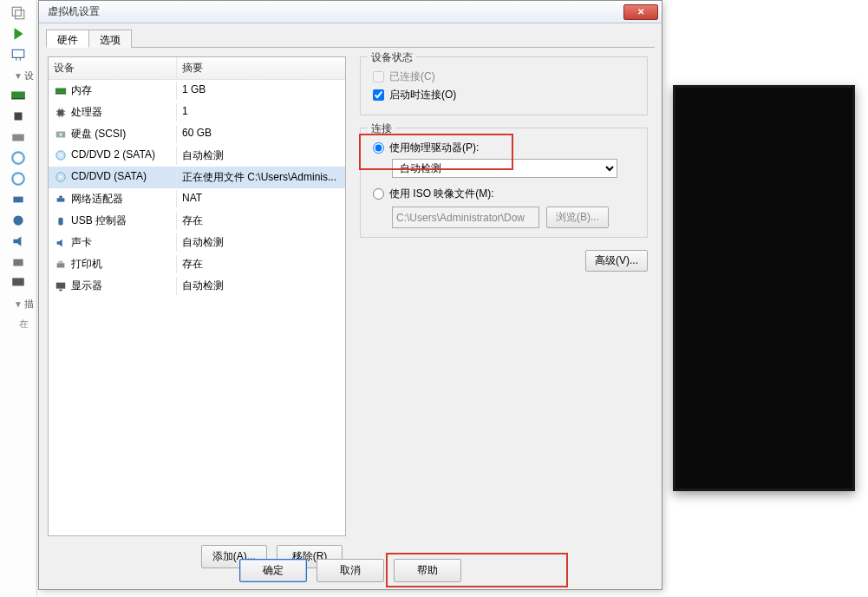 Image resolution: width=868 pixels, height=597 pixels. I want to click on connect-at-poweron-row: 启动时连接(O), so click(506, 95).